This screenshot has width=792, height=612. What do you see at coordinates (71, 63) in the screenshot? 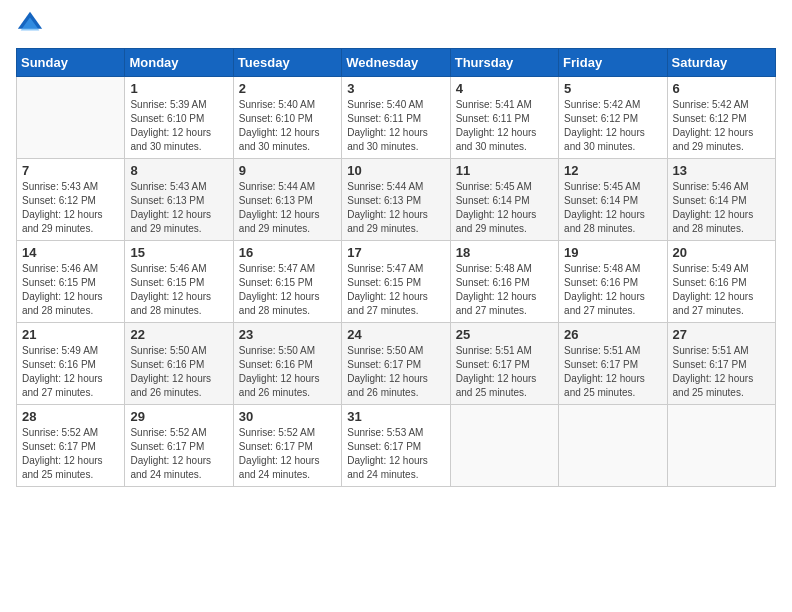
I see `weekday-header-sunday: Sunday` at bounding box center [71, 63].